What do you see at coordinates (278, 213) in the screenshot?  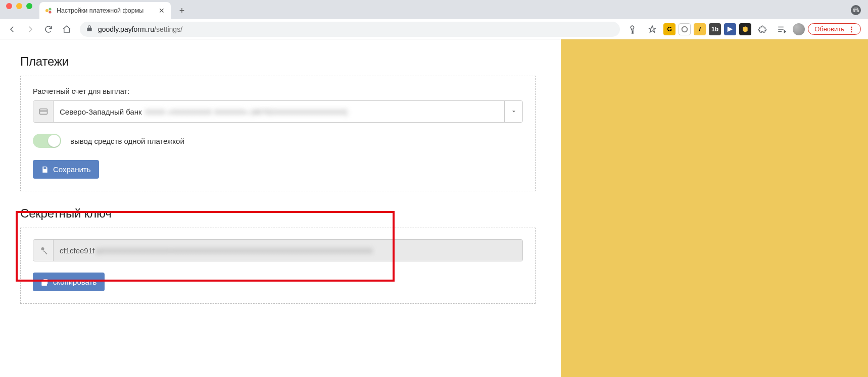 I see `secret-key-heading: Секретный ключ` at bounding box center [278, 213].